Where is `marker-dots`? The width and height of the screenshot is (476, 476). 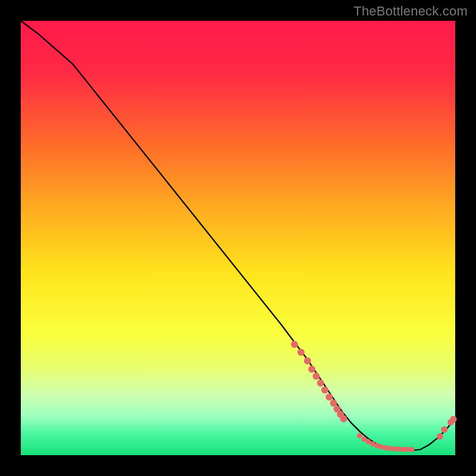 marker-dots is located at coordinates (374, 396).